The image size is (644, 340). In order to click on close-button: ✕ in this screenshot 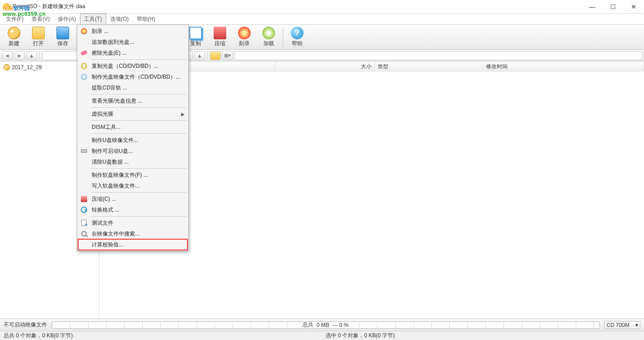, I will do `click(634, 7)`.